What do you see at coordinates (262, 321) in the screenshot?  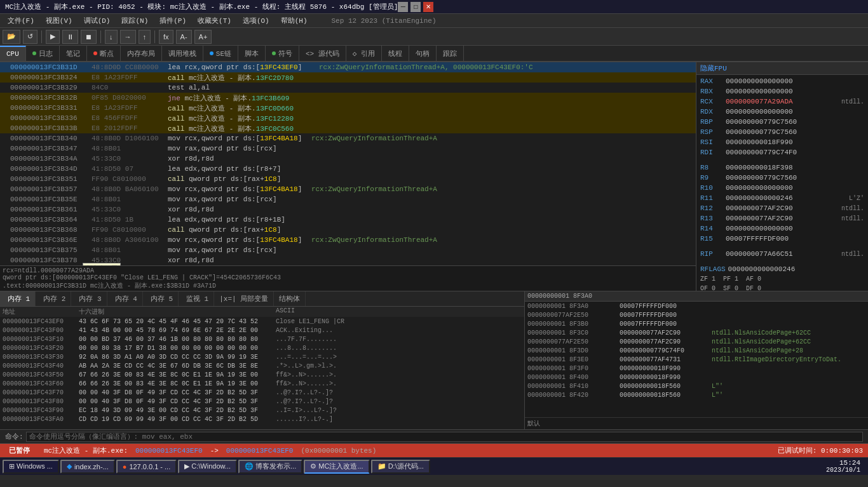 I see `mem-row: 000000013FC43EF0 43 6C 6F 73 65 20 4C 45…` at bounding box center [262, 321].